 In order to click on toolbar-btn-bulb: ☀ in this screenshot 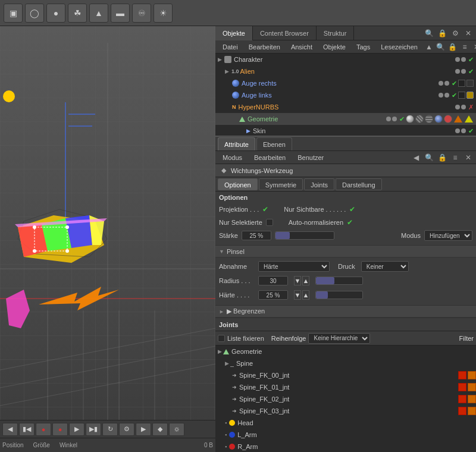, I will do `click(163, 13)`.